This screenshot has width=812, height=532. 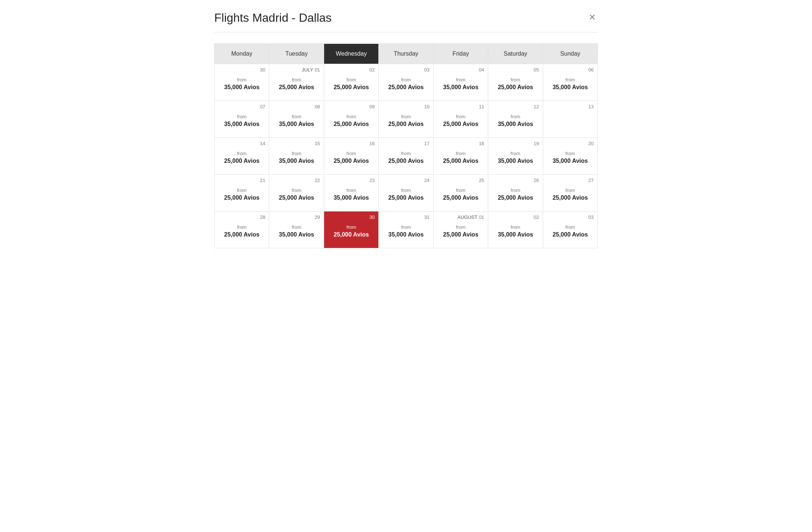 What do you see at coordinates (351, 156) in the screenshot?
I see `calendar-cell: 16from25,000 Avios` at bounding box center [351, 156].